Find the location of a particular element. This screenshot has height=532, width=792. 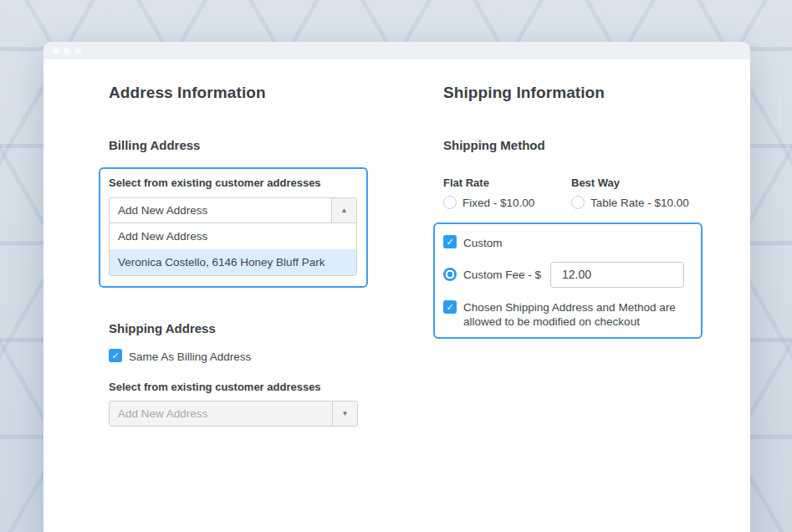

best-way-table-rate-radio is located at coordinates (578, 202).